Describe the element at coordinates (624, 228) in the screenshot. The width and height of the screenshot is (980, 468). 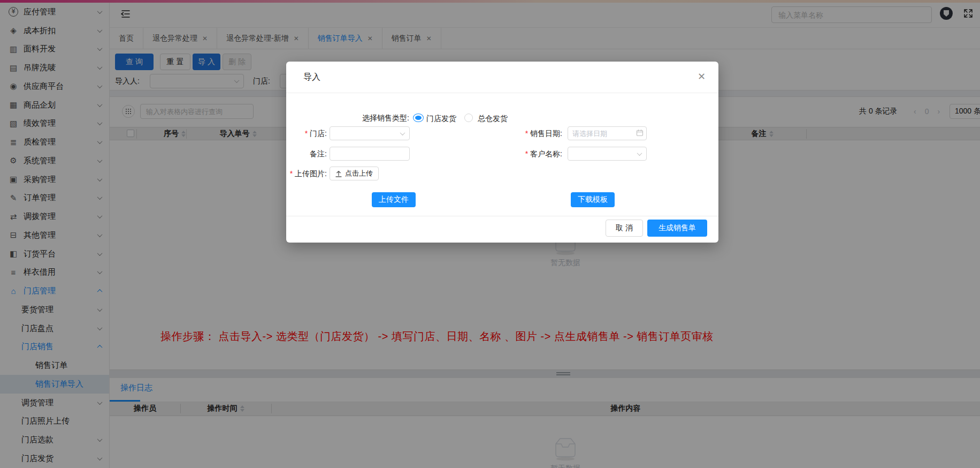
I see `cancel-button: 取 消` at that location.